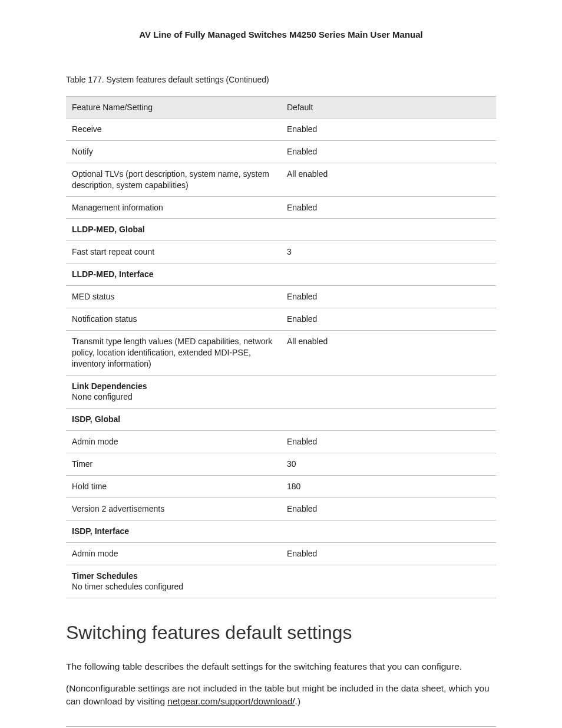 This screenshot has width=562, height=728. Describe the element at coordinates (281, 397) in the screenshot. I see `section-subtitle: None configured` at that location.